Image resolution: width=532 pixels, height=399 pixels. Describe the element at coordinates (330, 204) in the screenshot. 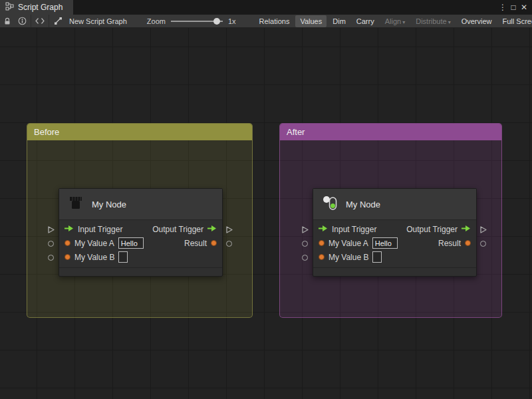

I see `toggle-unit-icon` at that location.